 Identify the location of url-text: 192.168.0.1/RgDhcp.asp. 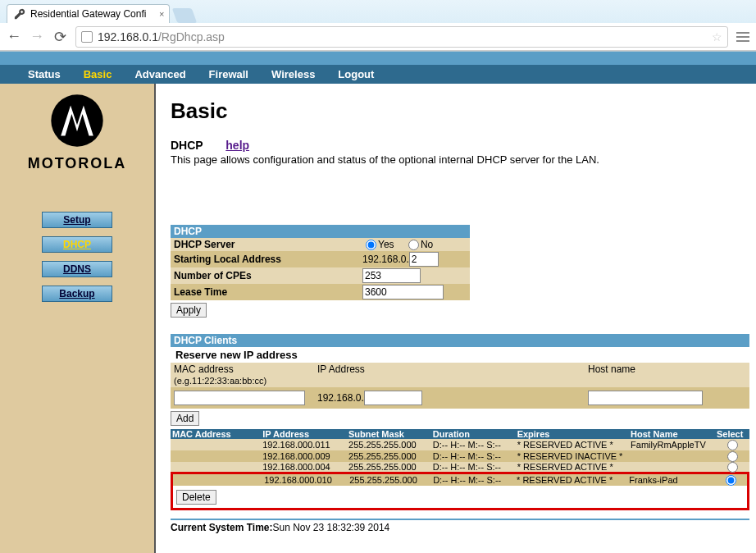
(161, 37).